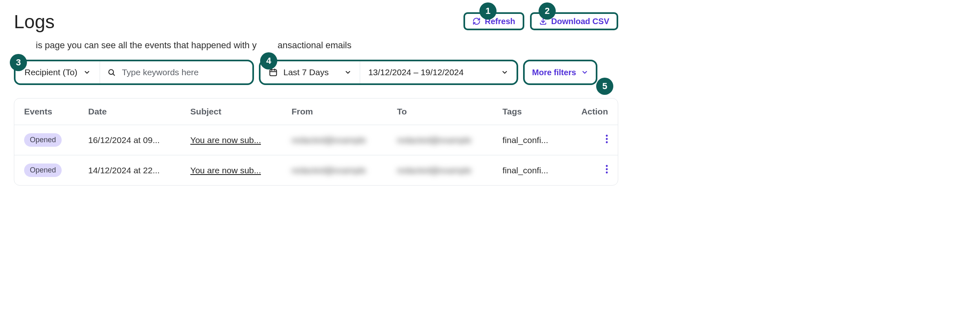  Describe the element at coordinates (269, 61) in the screenshot. I see `callout-4: 4` at that location.